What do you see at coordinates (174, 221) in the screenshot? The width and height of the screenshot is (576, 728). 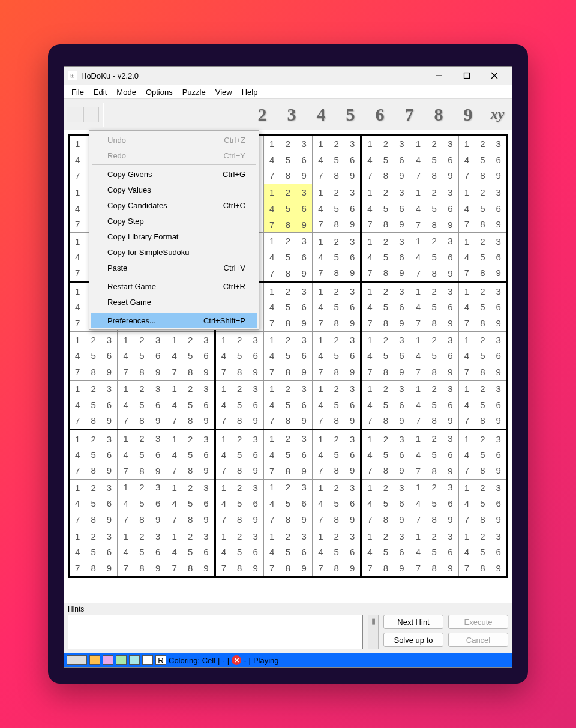 I see `menu-item-copy-step: Copy Step` at bounding box center [174, 221].